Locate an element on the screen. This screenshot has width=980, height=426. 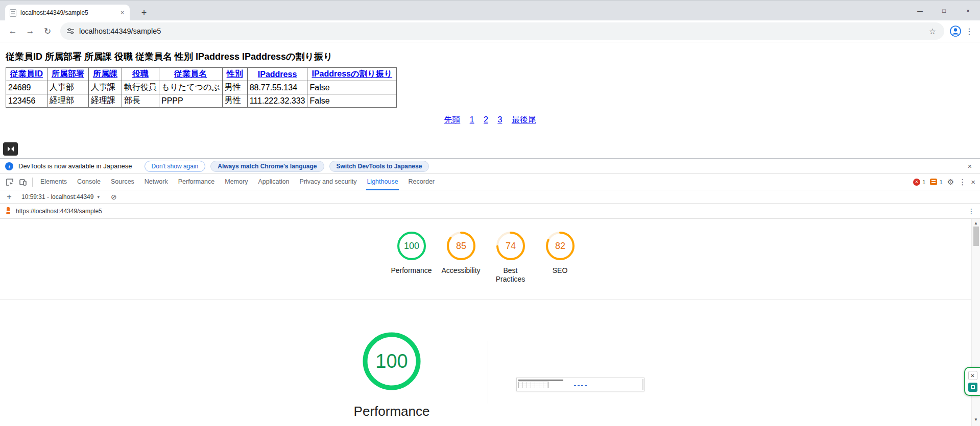
issues-badge: 1 is located at coordinates (936, 182).